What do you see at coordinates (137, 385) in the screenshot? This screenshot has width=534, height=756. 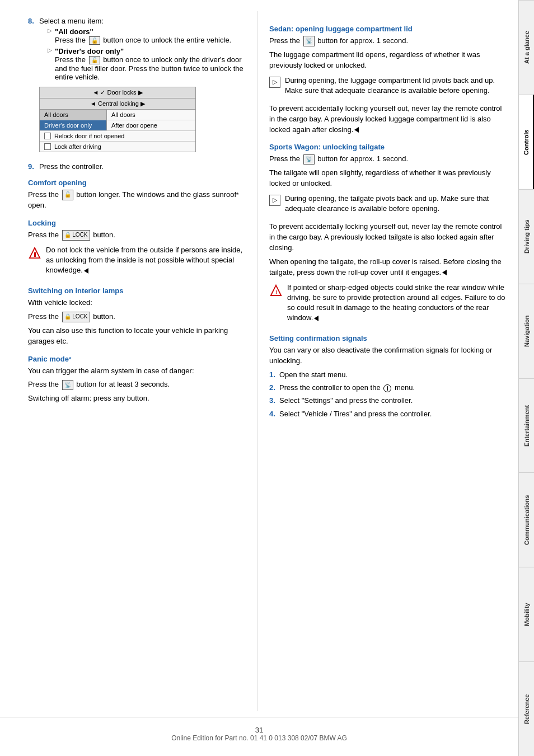 I see `panic-press-text: Press the 📡 button for at least 3 second…` at bounding box center [137, 385].